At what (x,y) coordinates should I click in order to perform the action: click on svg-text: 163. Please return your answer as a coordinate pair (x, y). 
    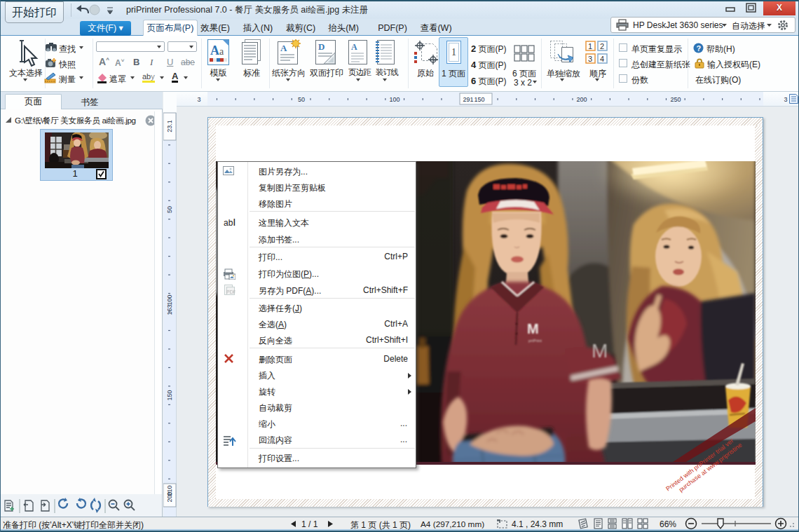
    Looking at the image, I should click on (170, 310).